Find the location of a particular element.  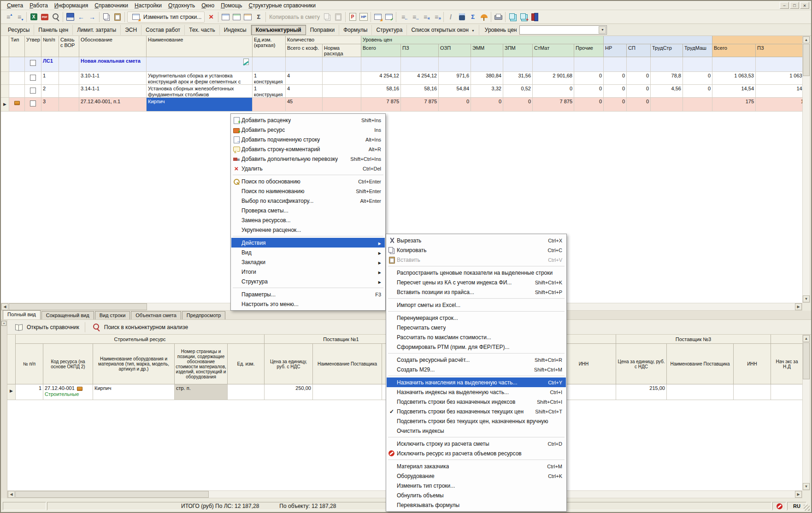

column-header: ИНН is located at coordinates (752, 364).